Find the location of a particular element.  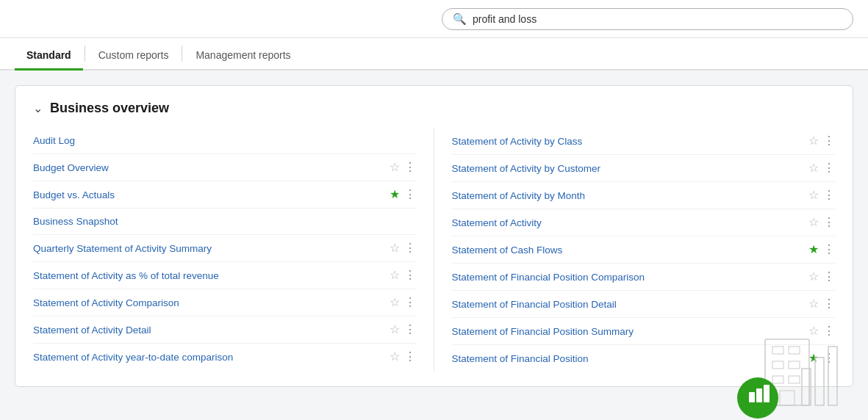

report-name: Statement of Activity as % of total reve… is located at coordinates (209, 276).